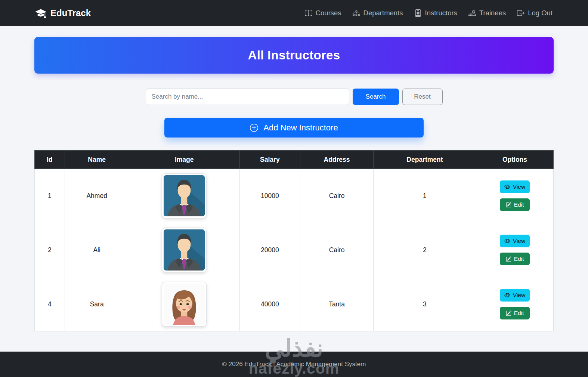 This screenshot has width=588, height=377. I want to click on plus-circle-icon, so click(254, 128).